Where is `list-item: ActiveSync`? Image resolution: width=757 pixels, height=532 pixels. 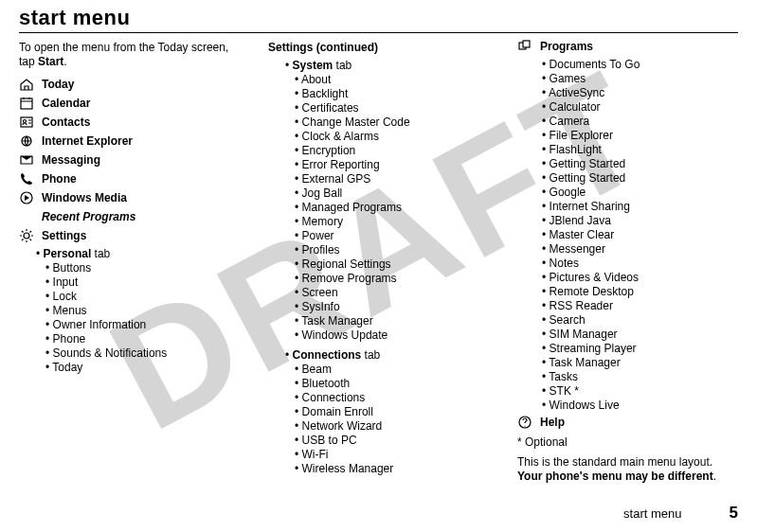 list-item: ActiveSync is located at coordinates (640, 93).